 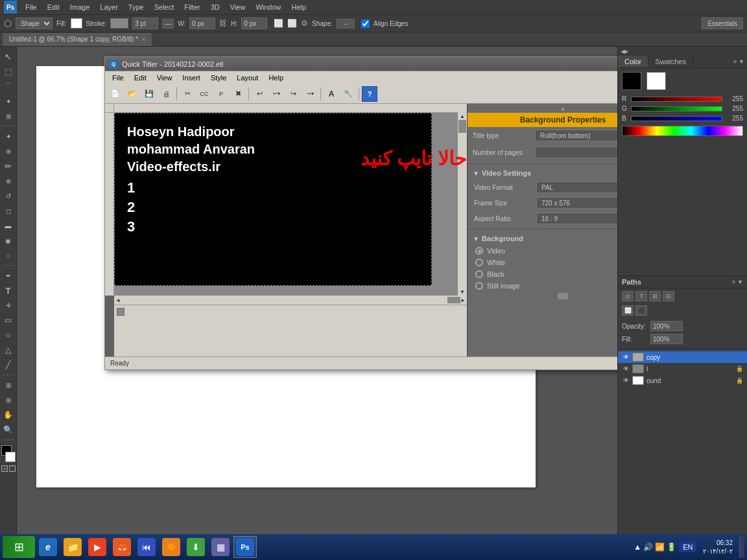 I want to click on fill-color-swatch, so click(x=77, y=23).